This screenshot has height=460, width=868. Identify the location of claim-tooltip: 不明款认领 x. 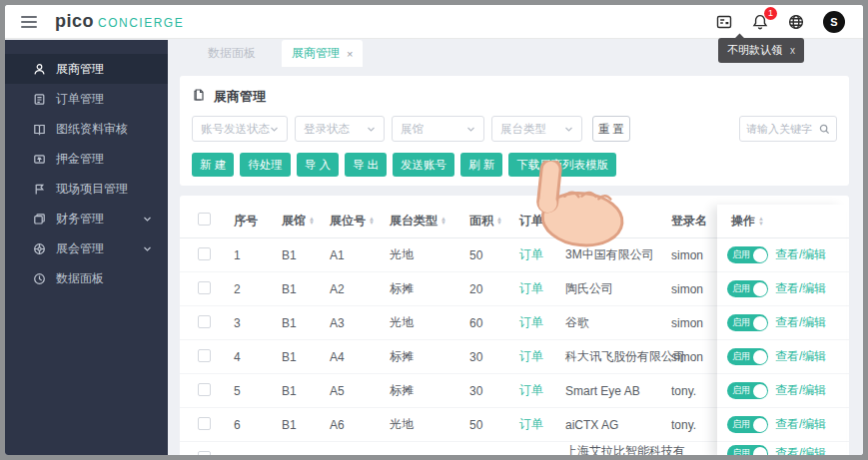
(761, 50).